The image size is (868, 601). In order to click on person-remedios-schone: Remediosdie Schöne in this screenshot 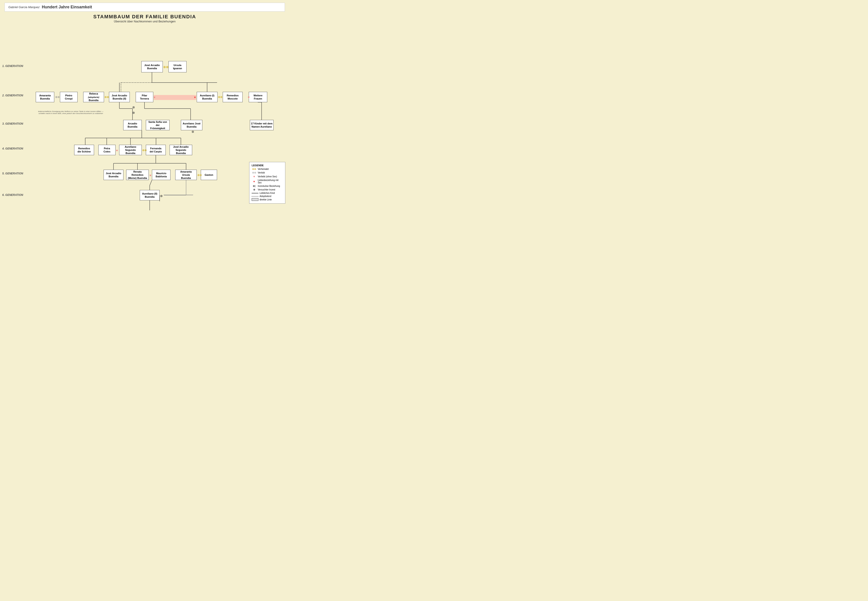, I will do `click(84, 150)`.